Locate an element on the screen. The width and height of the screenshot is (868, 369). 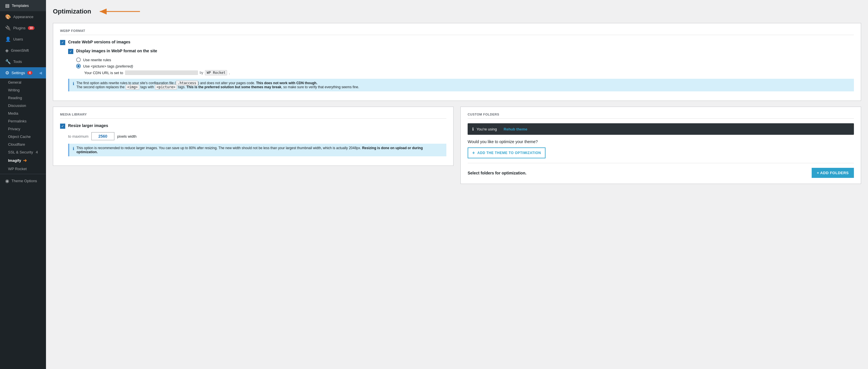
sidebar-sub-permalinks: Permalinks is located at coordinates (23, 121).